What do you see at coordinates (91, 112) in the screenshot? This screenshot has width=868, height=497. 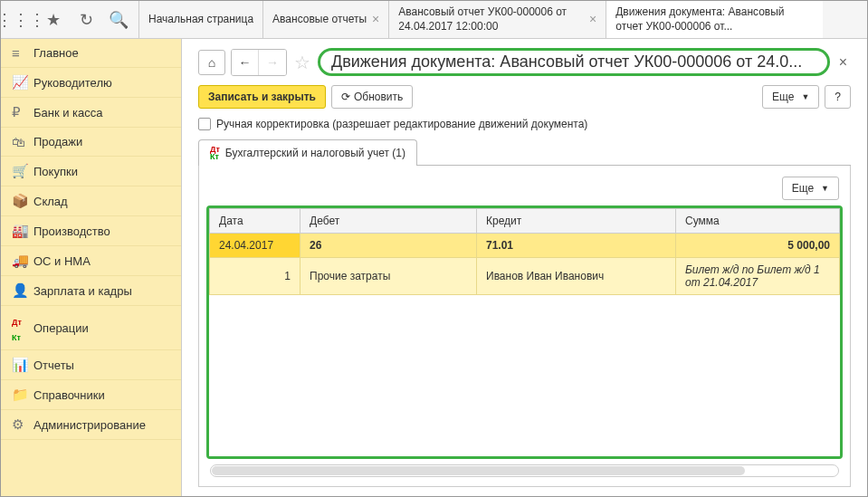 I see `sidebar-item-bank: ₽ Банк и касса` at bounding box center [91, 112].